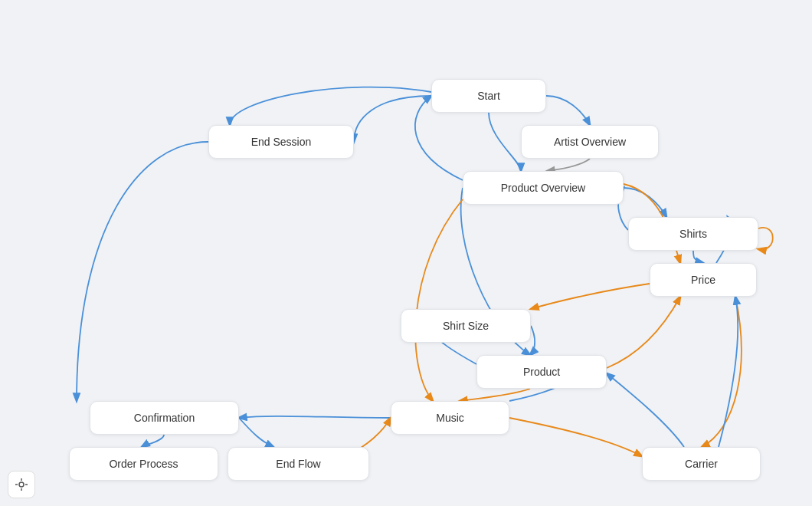 The width and height of the screenshot is (812, 506). Describe the element at coordinates (21, 485) in the screenshot. I see `zoom-fit-icon` at that location.